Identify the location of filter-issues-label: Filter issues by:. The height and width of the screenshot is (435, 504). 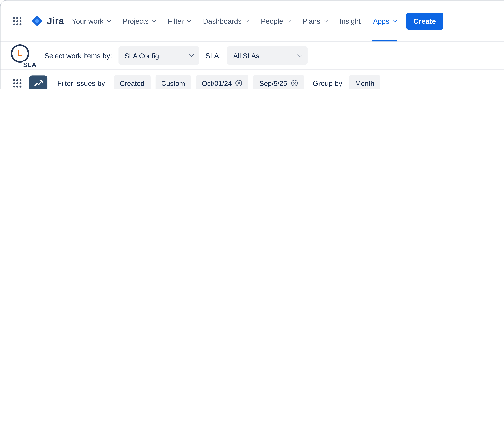
(82, 83).